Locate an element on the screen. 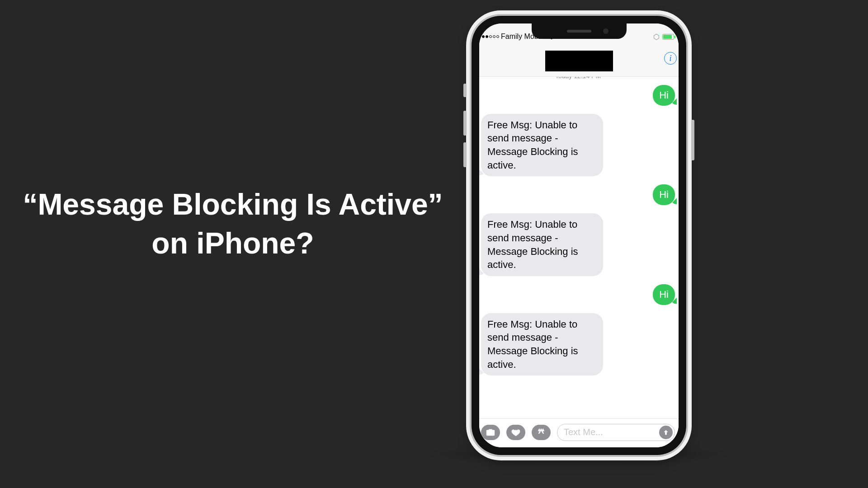 The height and width of the screenshot is (488, 868). contact-name-redacted is located at coordinates (579, 61).